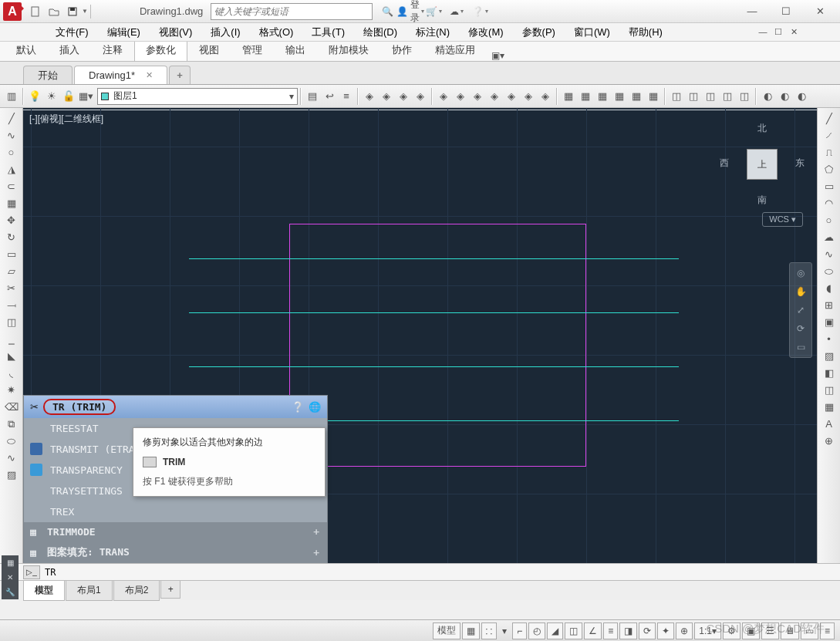  What do you see at coordinates (86, 96) in the screenshot?
I see `layer-plot-icon: ▦▾` at bounding box center [86, 96].